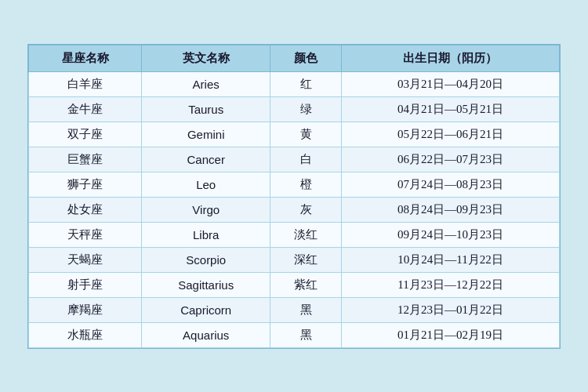 The height and width of the screenshot is (392, 588). What do you see at coordinates (85, 109) in the screenshot?
I see `cell-chinese-name: 金牛座` at bounding box center [85, 109].